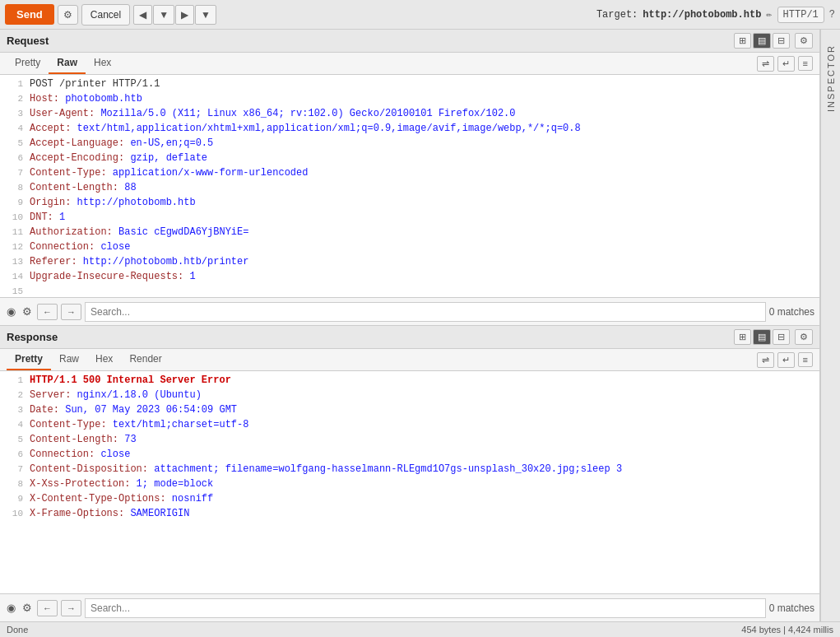  Describe the element at coordinates (410, 500) in the screenshot. I see `table-row: 9X-Content-Type-Options: nosniff` at that location.